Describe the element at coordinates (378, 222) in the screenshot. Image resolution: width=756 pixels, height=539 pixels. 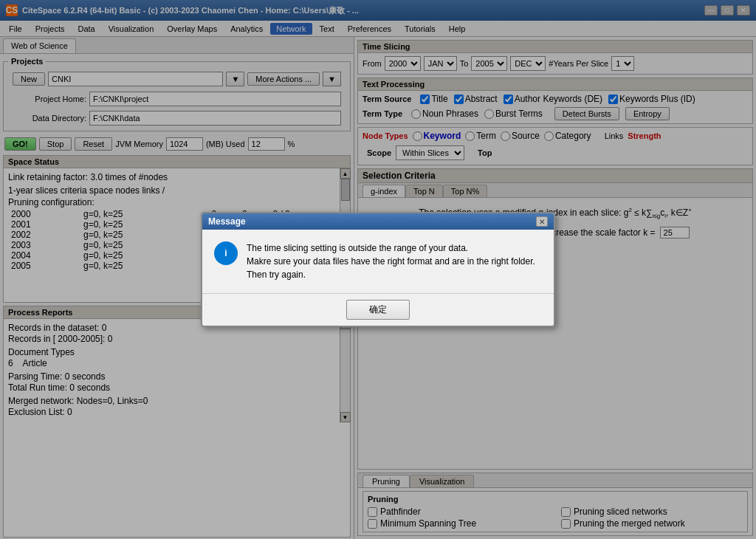
I see `modal-title-bar: Message ✕` at that location.